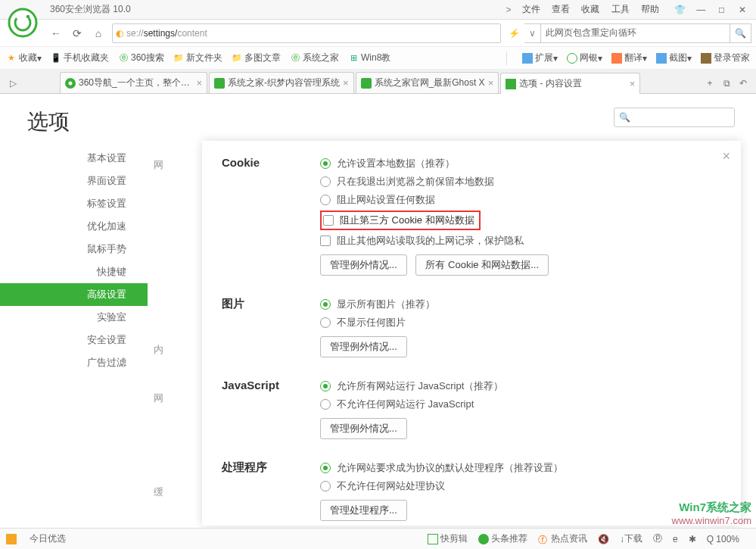  Describe the element at coordinates (407, 220) in the screenshot. I see `cookie-check-3rdparty: 阻止第三方 Cookie 和网站数据` at that location.